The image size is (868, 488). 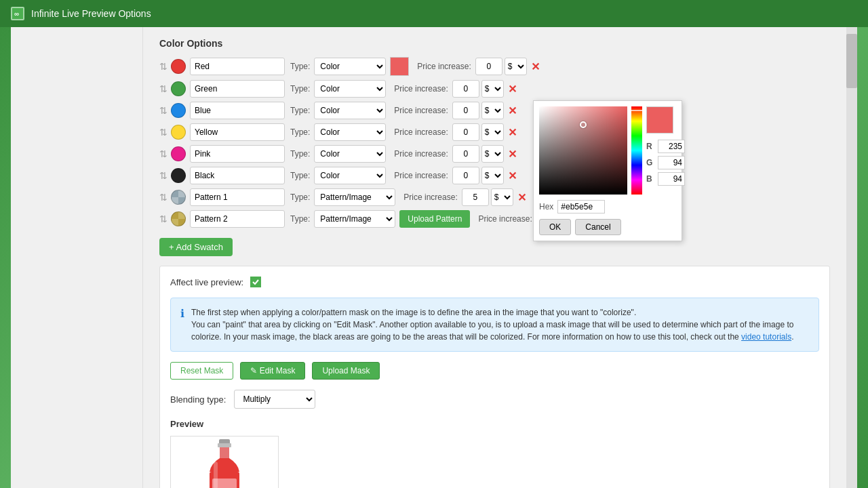 I want to click on color-preview-red, so click(x=399, y=66).